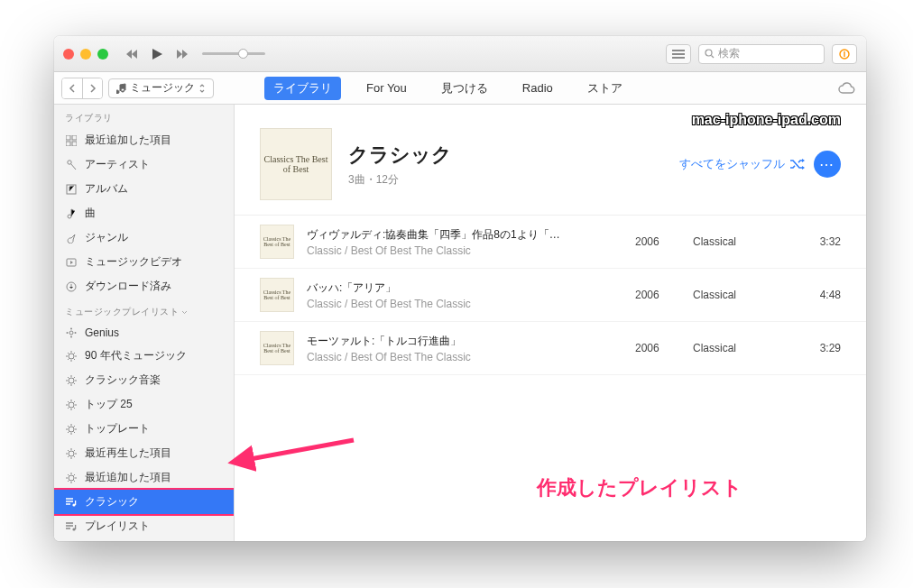 Image resolution: width=913 pixels, height=588 pixels. Describe the element at coordinates (401, 180) in the screenshot. I see `playlist-meta: 3曲・12分` at that location.